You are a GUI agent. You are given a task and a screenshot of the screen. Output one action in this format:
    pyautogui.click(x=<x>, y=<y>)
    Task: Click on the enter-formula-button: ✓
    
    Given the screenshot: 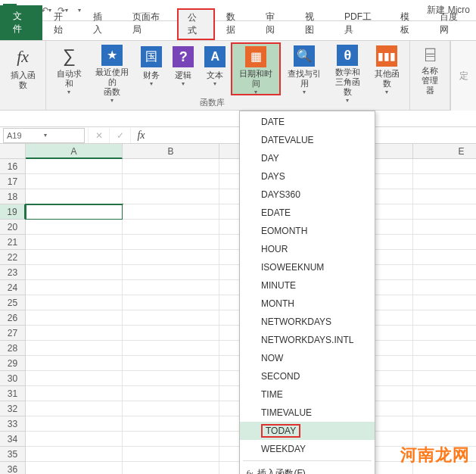 What is the action you would take?
    pyautogui.click(x=120, y=136)
    